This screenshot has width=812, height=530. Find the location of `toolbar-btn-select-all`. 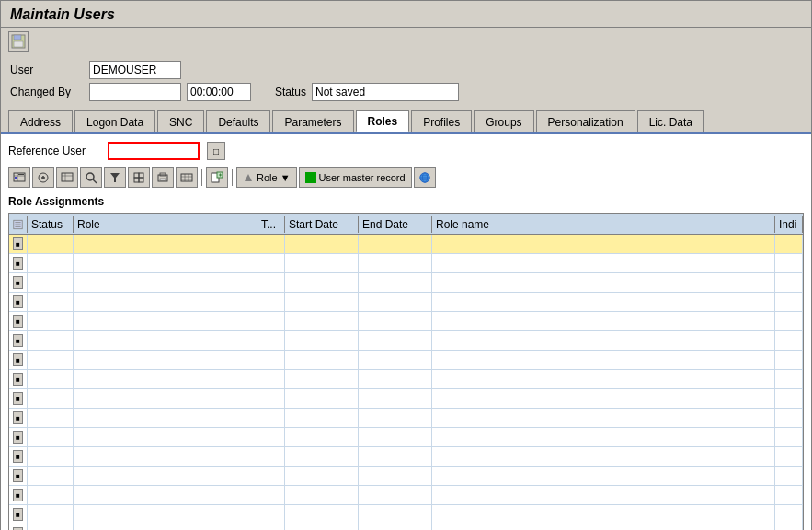

toolbar-btn-select-all is located at coordinates (139, 178).